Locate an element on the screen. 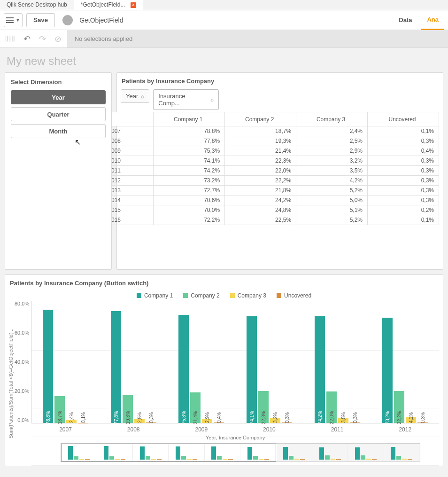 The width and height of the screenshot is (448, 477). bar-group: 78,8%18,7%2,4%0,1% is located at coordinates (66, 367).